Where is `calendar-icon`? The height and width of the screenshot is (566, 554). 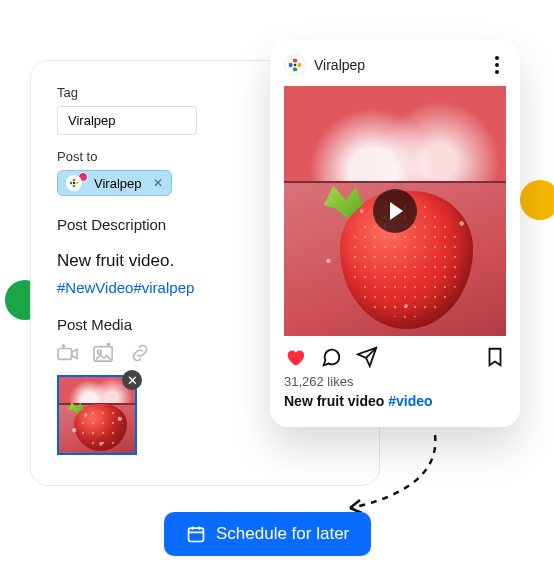
calendar-icon is located at coordinates (196, 534).